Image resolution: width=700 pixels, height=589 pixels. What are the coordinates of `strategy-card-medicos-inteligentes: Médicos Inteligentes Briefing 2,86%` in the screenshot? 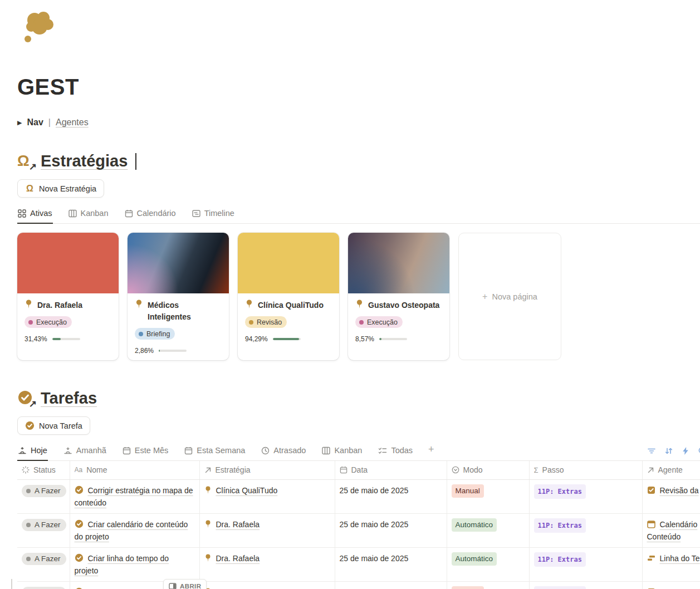 It's located at (178, 296).